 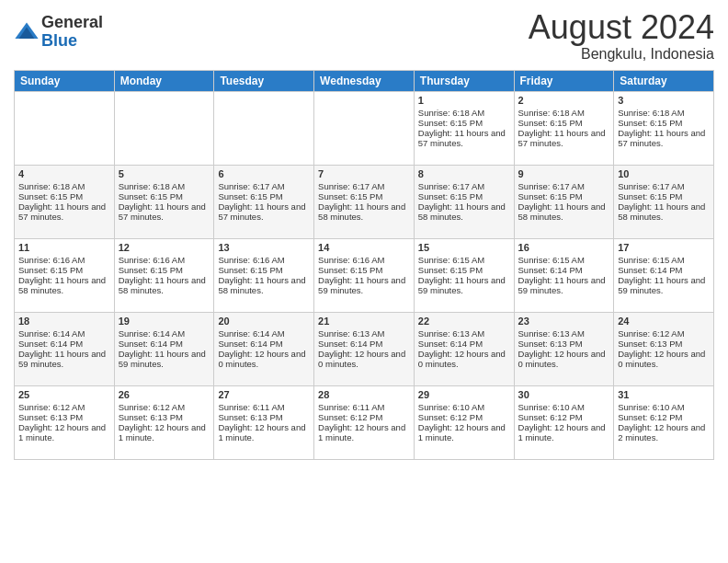 I want to click on day-number: 17, so click(x=664, y=247).